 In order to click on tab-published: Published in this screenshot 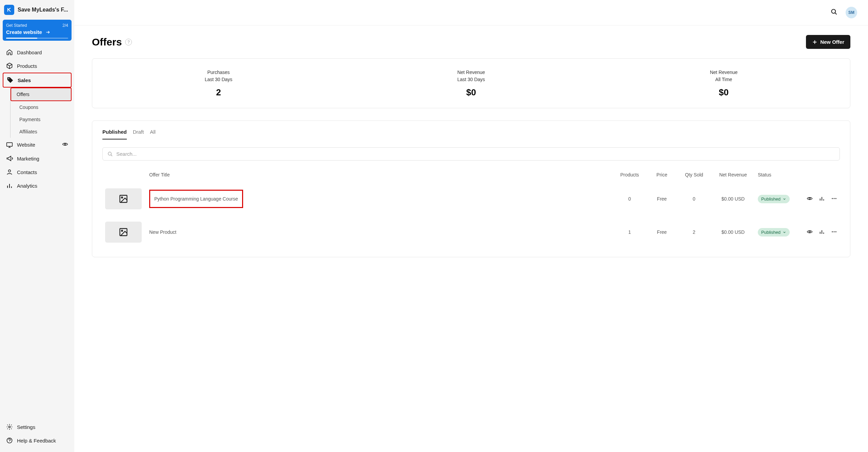, I will do `click(115, 134)`.